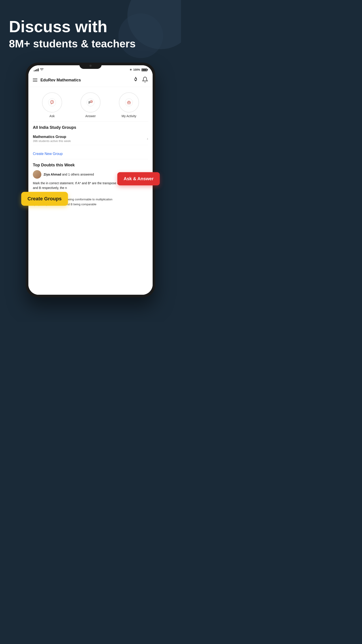 This screenshot has width=362, height=644. I want to click on top-doubts-title: Top Doubts this Week, so click(90, 165).